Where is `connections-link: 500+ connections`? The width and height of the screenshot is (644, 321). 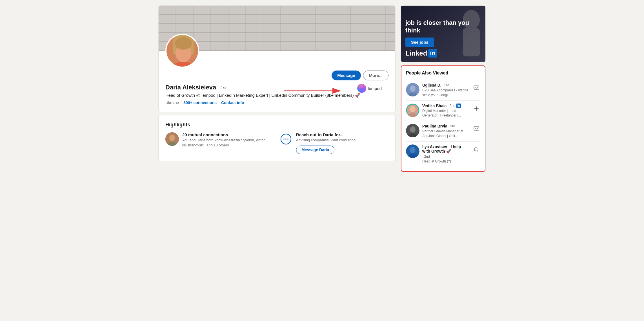
connections-link: 500+ connections is located at coordinates (200, 103).